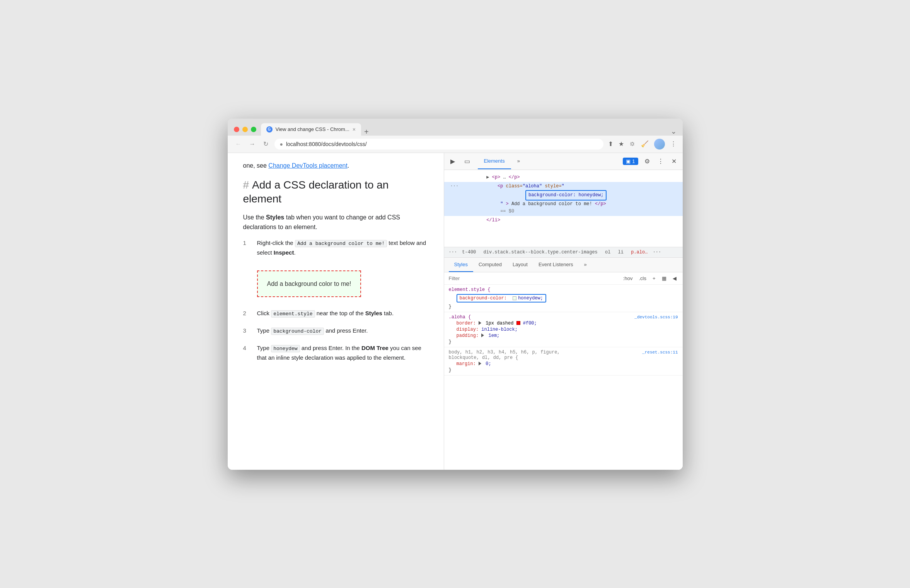 Image resolution: width=910 pixels, height=588 pixels. Describe the element at coordinates (281, 144) in the screenshot. I see `secure-icon: ●` at that location.